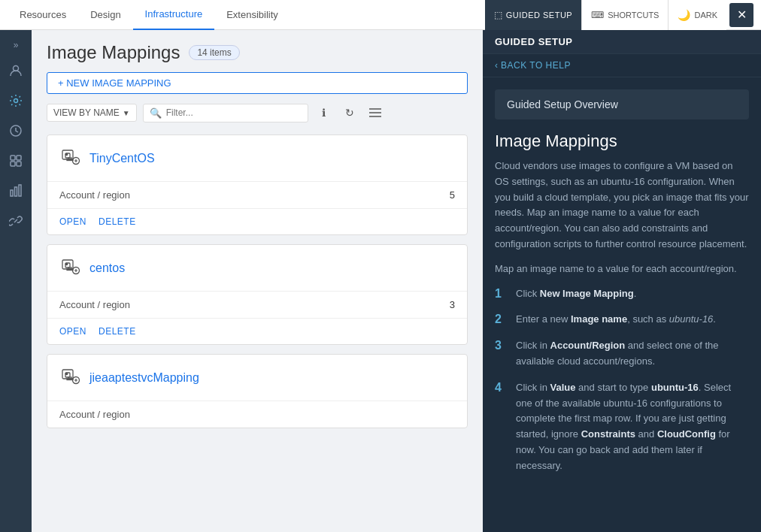 This screenshot has width=761, height=532. What do you see at coordinates (597, 15) in the screenshot?
I see `shortcuts-icon: ⌨` at bounding box center [597, 15].